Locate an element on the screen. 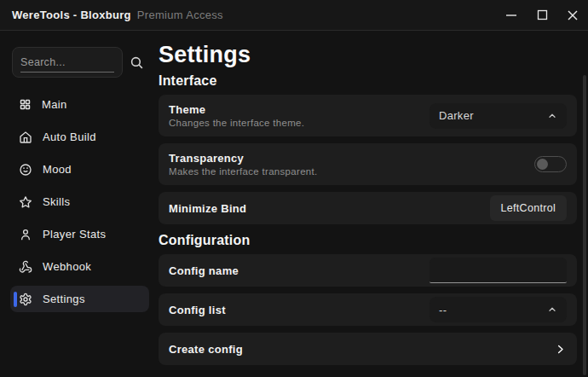 This screenshot has width=588, height=377. smiley-icon is located at coordinates (26, 170).